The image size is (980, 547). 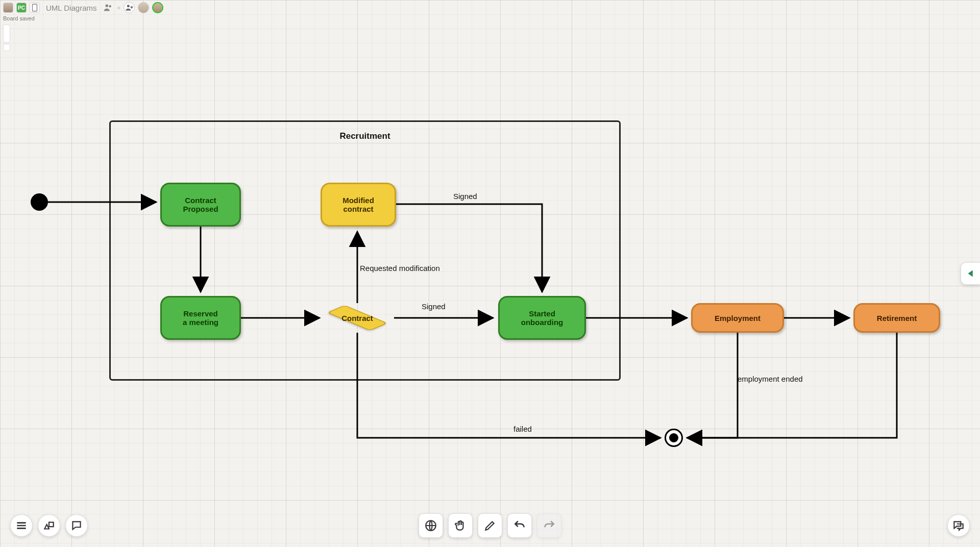 What do you see at coordinates (542, 318) in the screenshot?
I see `node-label: Started onboarding` at bounding box center [542, 318].